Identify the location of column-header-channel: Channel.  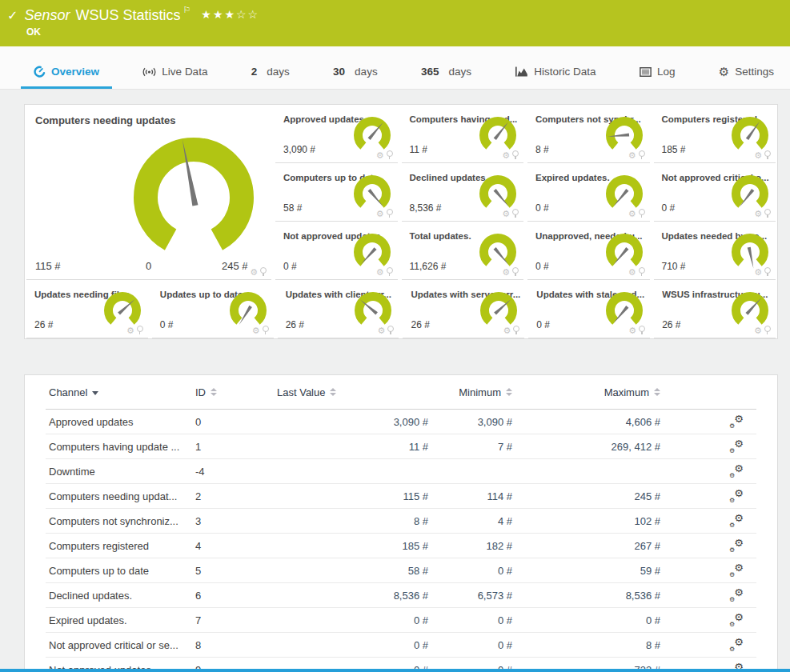
(118, 392).